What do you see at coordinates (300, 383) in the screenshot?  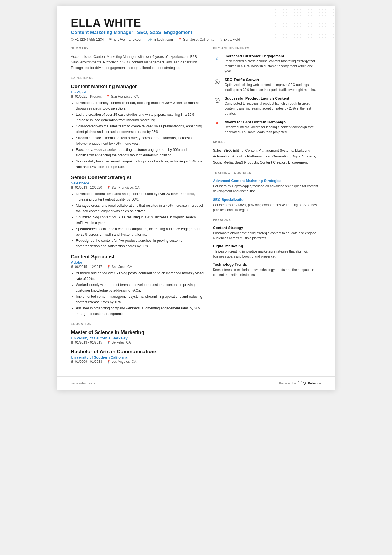 I see `footer-brand: Powered by ⌒∨ Enhancv` at bounding box center [300, 383].